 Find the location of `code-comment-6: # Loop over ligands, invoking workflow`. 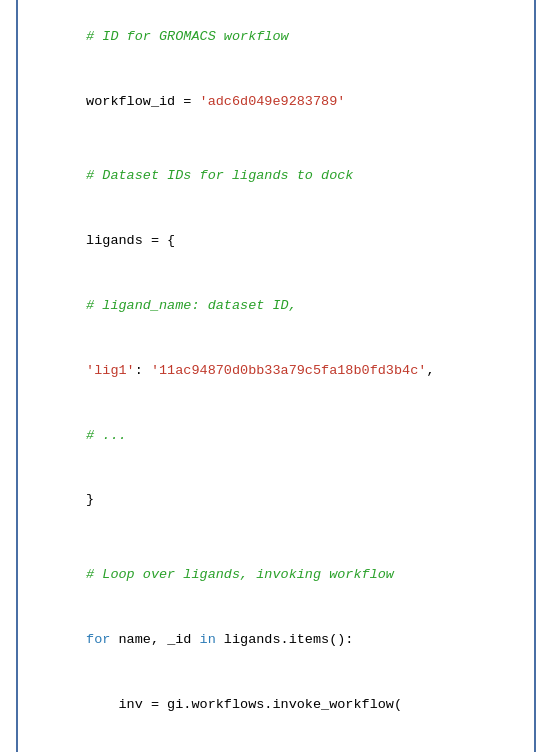

code-comment-6: # Loop over ligands, invoking workflow is located at coordinates (276, 576).